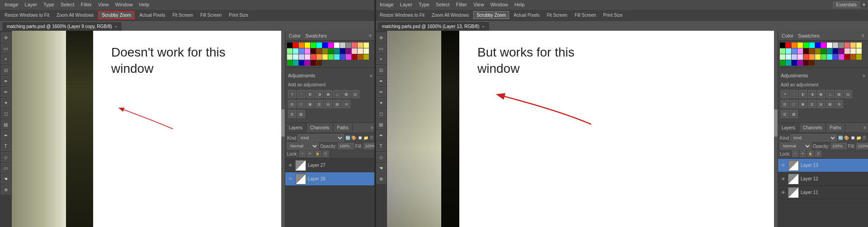 The width and height of the screenshot is (868, 227). I want to click on right-document-tab: matching parts.psd @ 1600% (Layer 13, RG…, so click(433, 26).